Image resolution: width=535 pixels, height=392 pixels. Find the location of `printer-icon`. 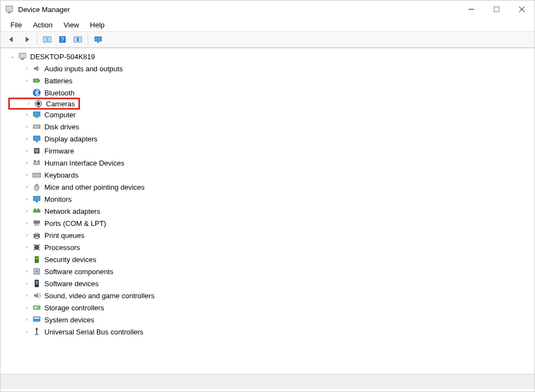

printer-icon is located at coordinates (37, 235).